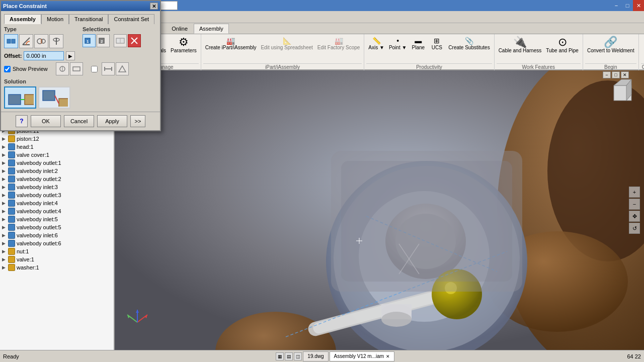  What do you see at coordinates (231, 44) in the screenshot?
I see `create-iassembly-button: 🏭 Create iPart/iAssembly` at bounding box center [231, 44].